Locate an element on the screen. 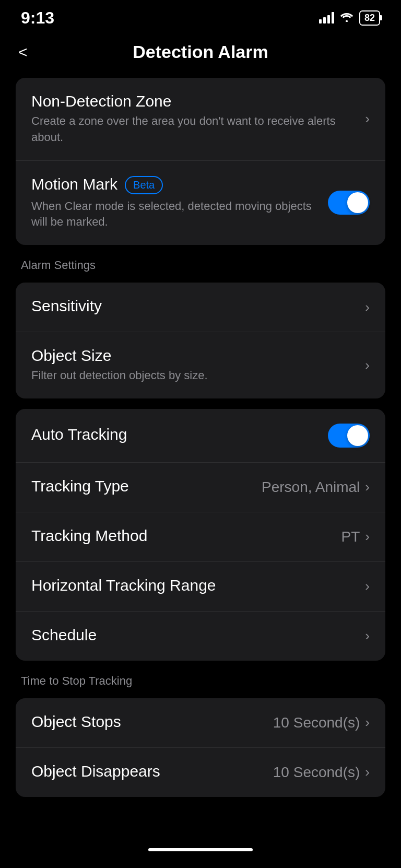 This screenshot has width=401, height=868. non-detection-zone-title: Non-Detection Zone is located at coordinates (190, 101).